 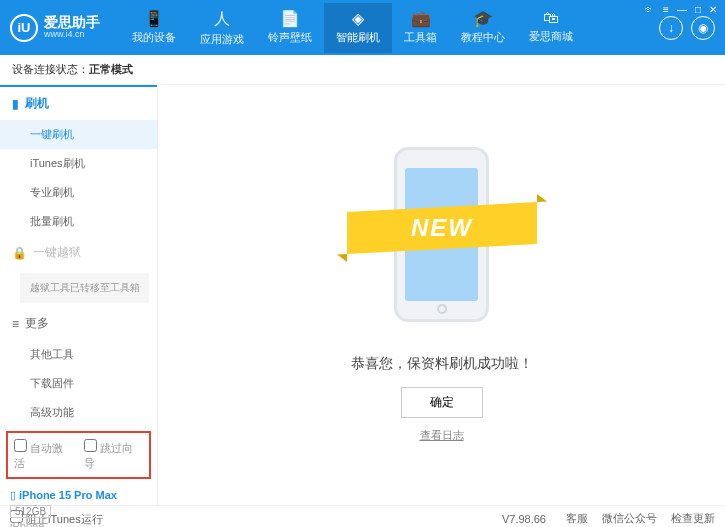 I want to click on apps-icon: 人, so click(x=222, y=20).